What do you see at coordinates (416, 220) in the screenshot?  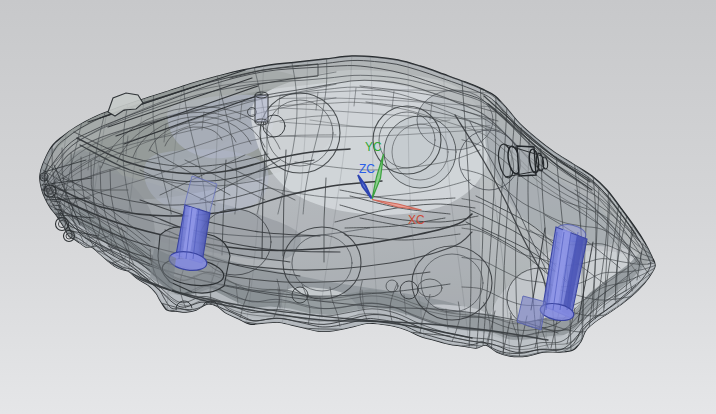 I see `svg-text: XC` at bounding box center [416, 220].